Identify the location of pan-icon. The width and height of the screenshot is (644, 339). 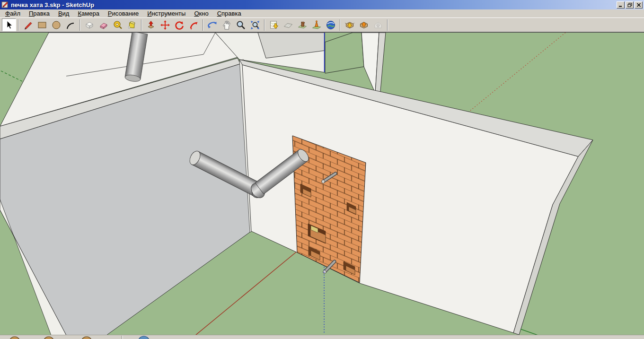
(227, 25).